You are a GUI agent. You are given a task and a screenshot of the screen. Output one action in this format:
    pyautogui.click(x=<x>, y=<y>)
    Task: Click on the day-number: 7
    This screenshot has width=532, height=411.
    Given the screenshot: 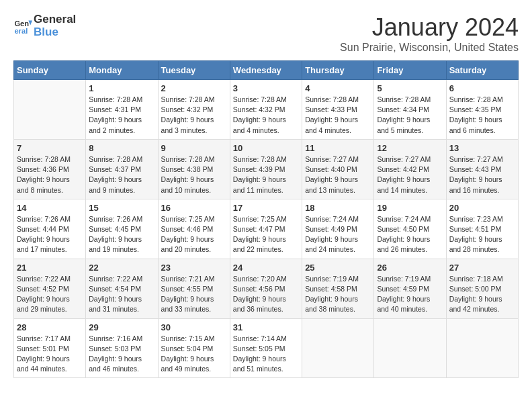 What is the action you would take?
    pyautogui.click(x=50, y=148)
    